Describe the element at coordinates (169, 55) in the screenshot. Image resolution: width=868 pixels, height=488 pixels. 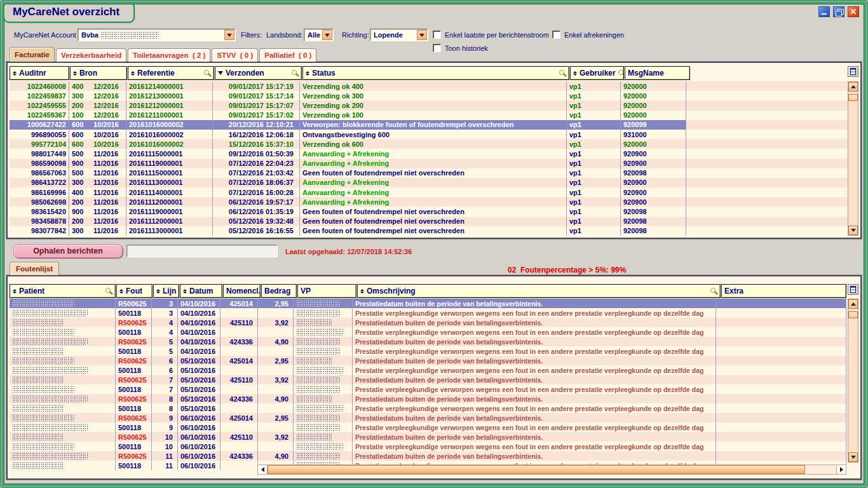
I see `tab-item: Toiletaanvragen ( 2 )` at that location.